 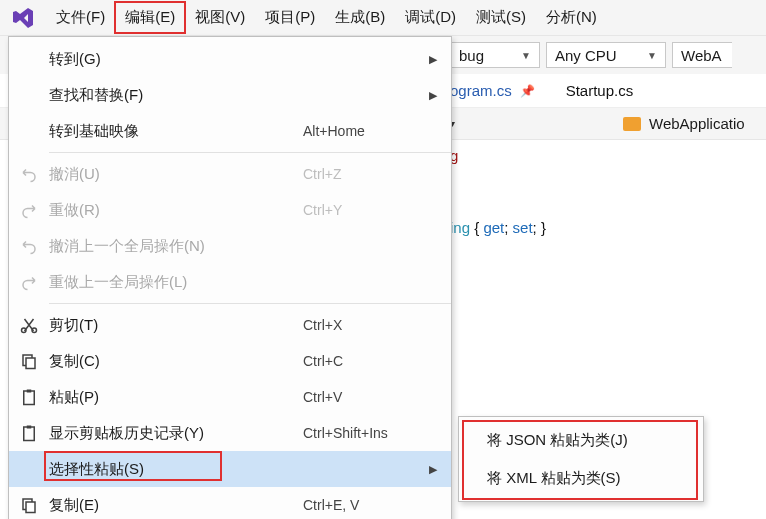 I want to click on menu-item-shortcut: Ctrl+E, V, so click(x=363, y=505).